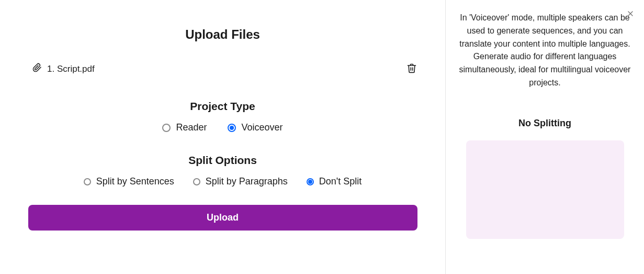  What do you see at coordinates (191, 128) in the screenshot?
I see `radio-label: Reader` at bounding box center [191, 128].